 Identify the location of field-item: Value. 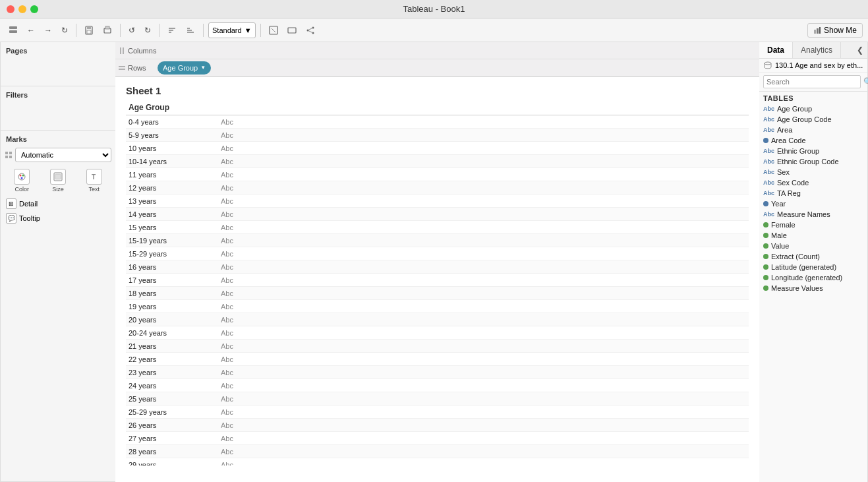
(813, 246).